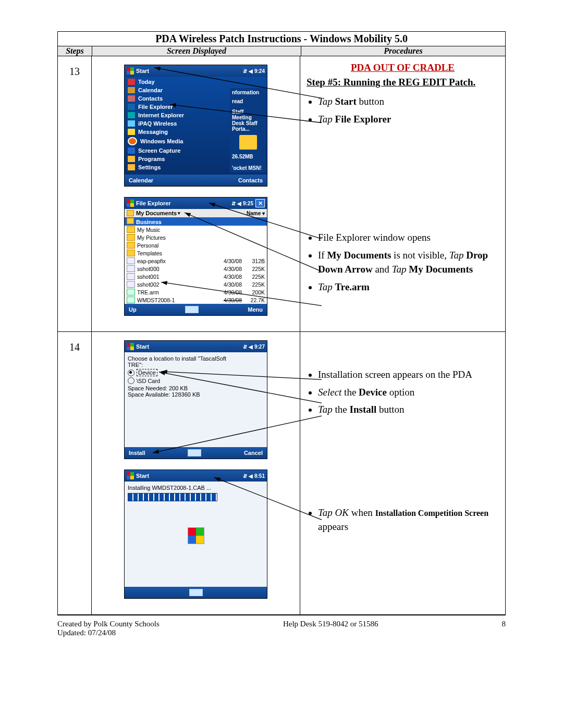 This screenshot has height=728, width=563. I want to click on proc-bullet: Select the Device option, so click(409, 392).